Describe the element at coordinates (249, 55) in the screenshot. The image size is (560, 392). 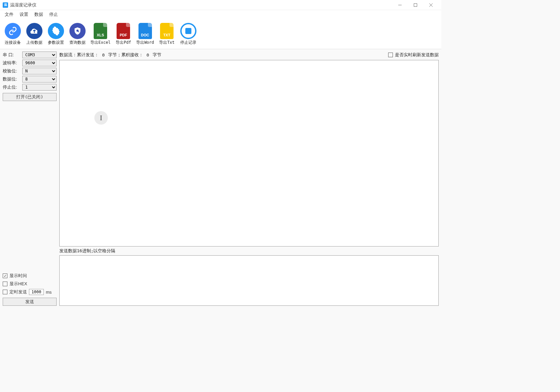
I see `data-flow-row: 数据流： 累计发送： 0 字节； 累积接收： 0 字节 是否实时刷新发送数据` at that location.